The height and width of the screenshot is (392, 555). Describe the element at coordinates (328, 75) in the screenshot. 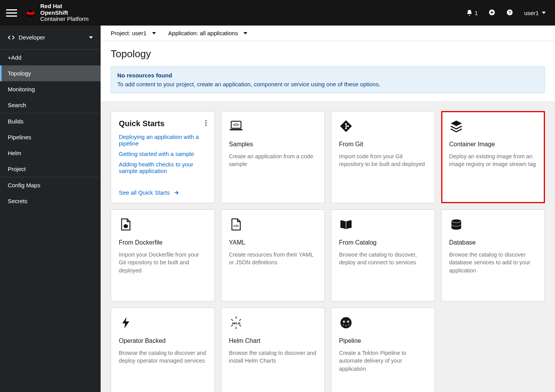

I see `alert-title: No resources found` at that location.